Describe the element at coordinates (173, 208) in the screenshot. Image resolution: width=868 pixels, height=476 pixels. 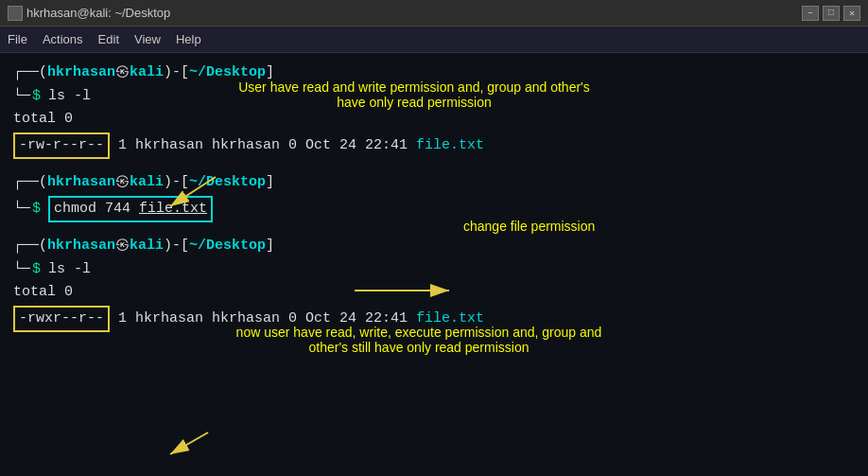
I see `section2-cmd-file: file.txt` at that location.